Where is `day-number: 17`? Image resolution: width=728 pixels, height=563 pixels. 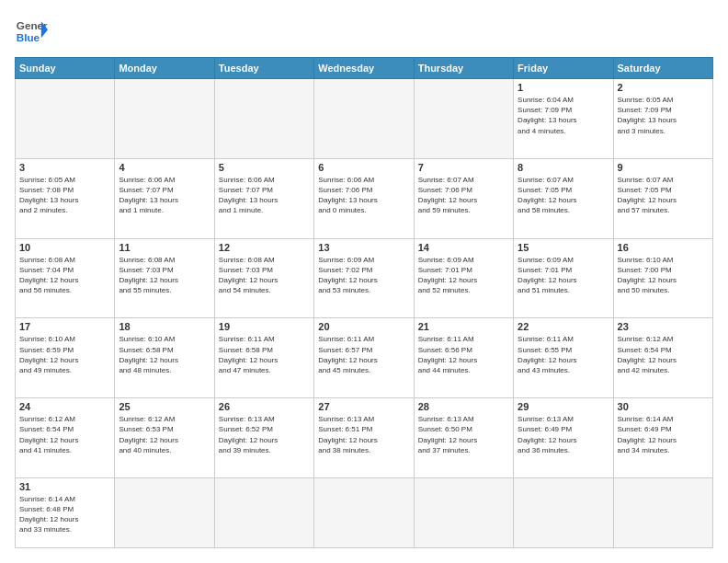 day-number: 17 is located at coordinates (64, 327).